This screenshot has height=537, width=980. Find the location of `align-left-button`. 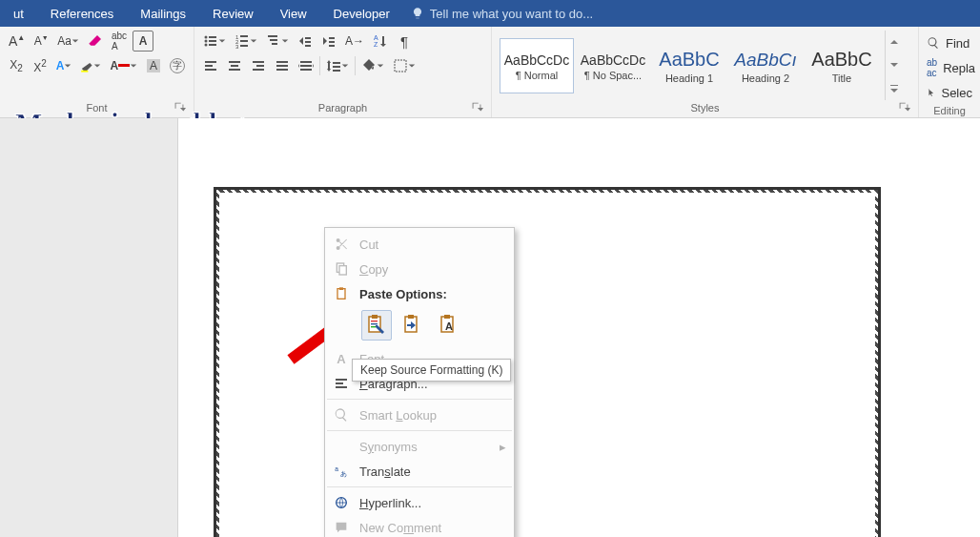

align-left-button is located at coordinates (211, 66).